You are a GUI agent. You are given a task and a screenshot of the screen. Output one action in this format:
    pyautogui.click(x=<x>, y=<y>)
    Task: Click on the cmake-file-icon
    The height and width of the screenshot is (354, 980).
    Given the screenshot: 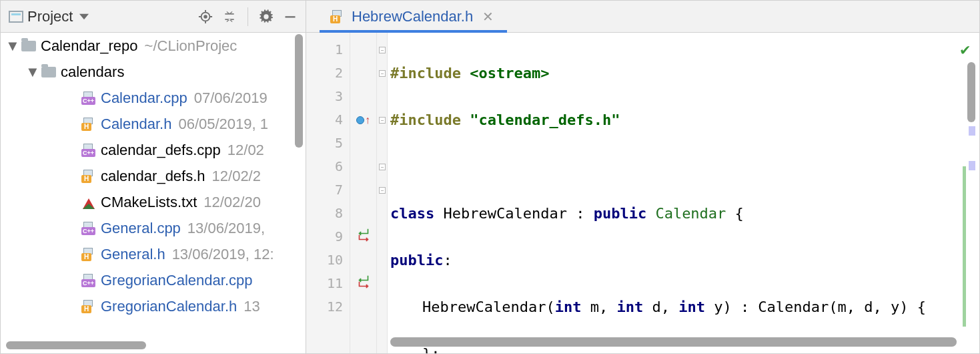 What is the action you would take?
    pyautogui.click(x=89, y=204)
    